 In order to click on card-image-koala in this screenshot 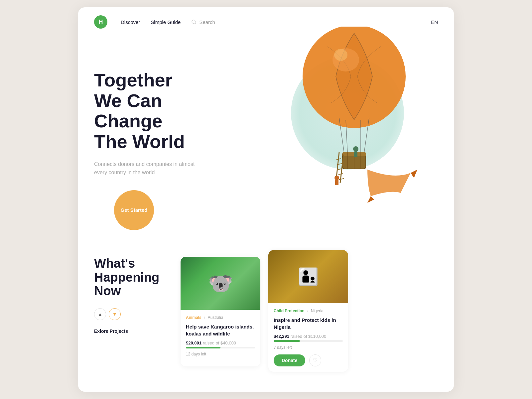, I will do `click(220, 283)`.